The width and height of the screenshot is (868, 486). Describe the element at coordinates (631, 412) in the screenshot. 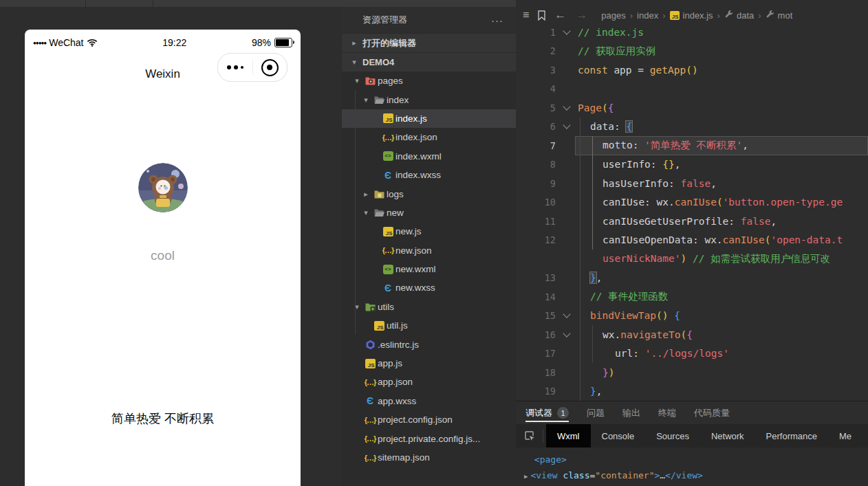

I see `debugger-tab-输出: 输出` at that location.